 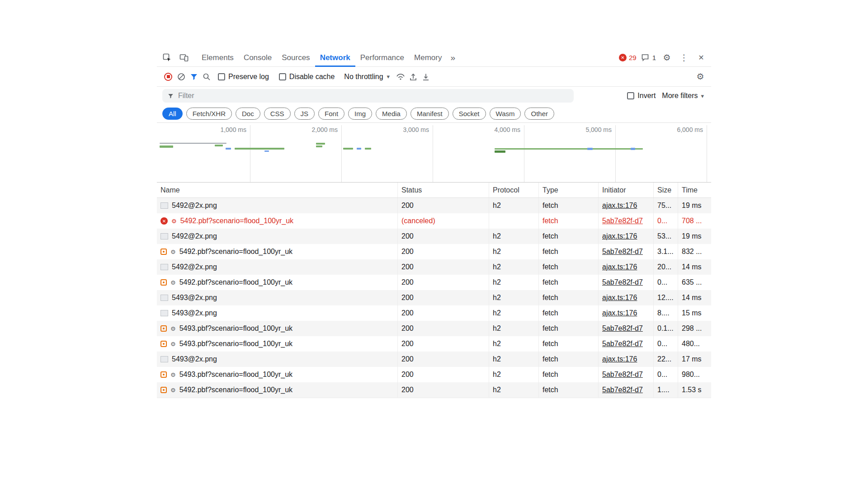 What do you see at coordinates (626, 190) in the screenshot?
I see `col-header-initiator: Initiator` at bounding box center [626, 190].